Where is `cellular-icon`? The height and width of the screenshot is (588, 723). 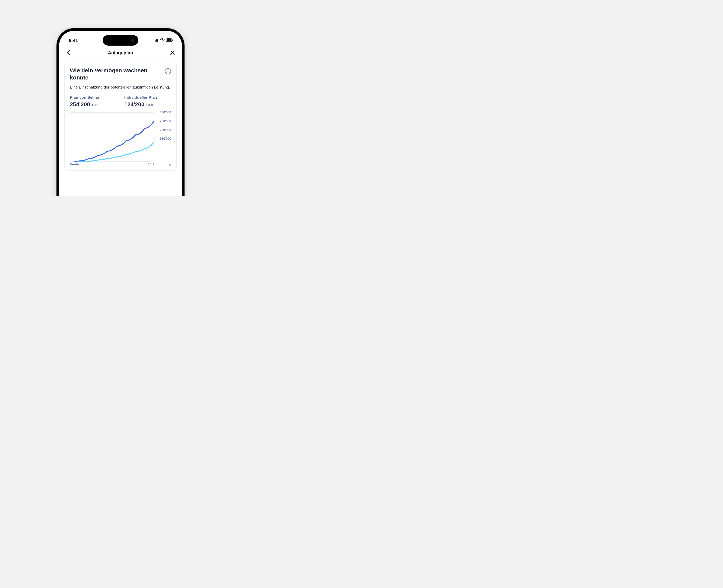
cellular-icon is located at coordinates (156, 41).